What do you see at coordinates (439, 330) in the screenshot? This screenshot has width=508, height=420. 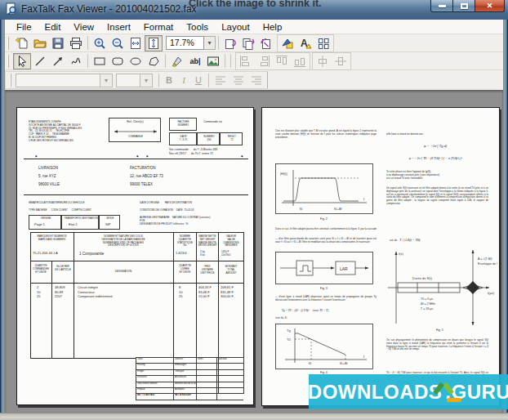 I see `figure-caption: Fig. 5` at bounding box center [439, 330].